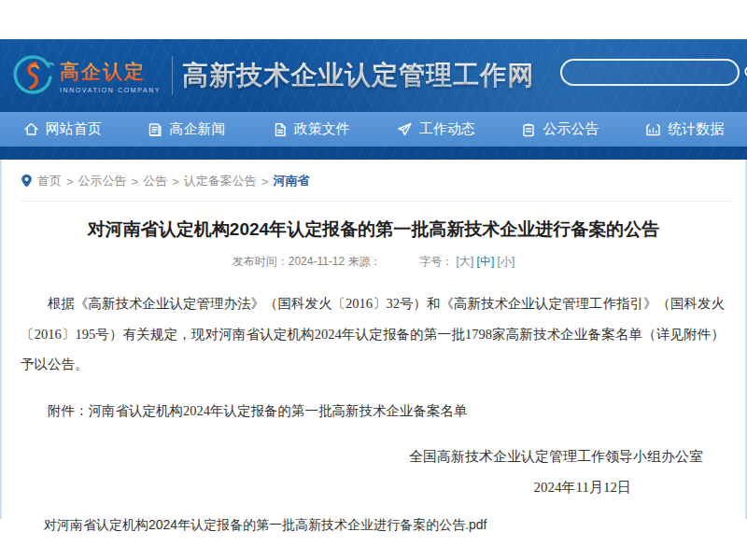  I want to click on location-pin-icon, so click(26, 181).